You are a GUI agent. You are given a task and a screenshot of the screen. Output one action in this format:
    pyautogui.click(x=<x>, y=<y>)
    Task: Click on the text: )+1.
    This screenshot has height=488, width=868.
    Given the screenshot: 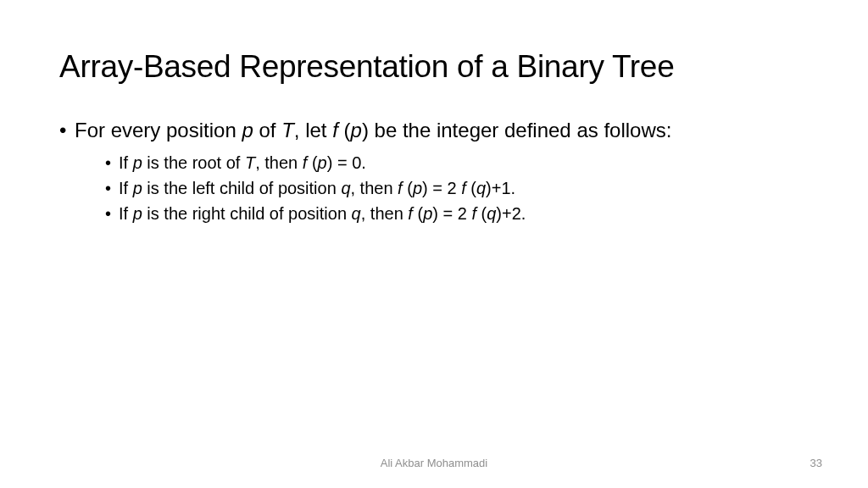 What is the action you would take?
    pyautogui.click(x=500, y=188)
    